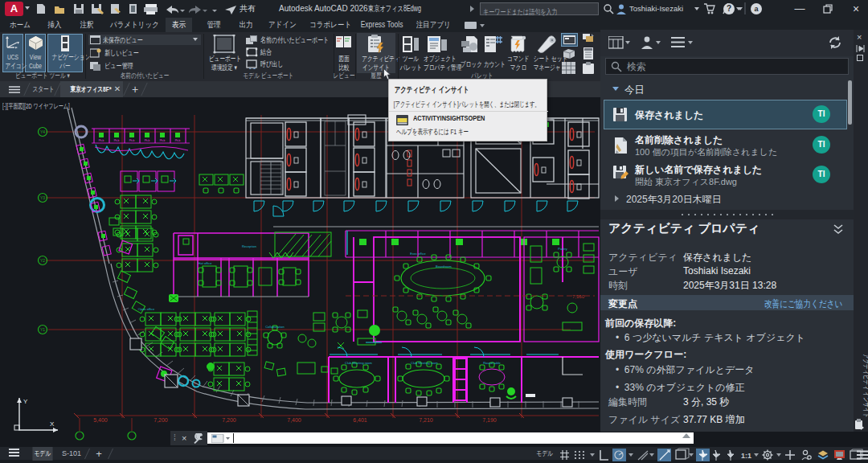  Describe the element at coordinates (146, 309) in the screenshot. I see `svg-text: Open office` at that location.